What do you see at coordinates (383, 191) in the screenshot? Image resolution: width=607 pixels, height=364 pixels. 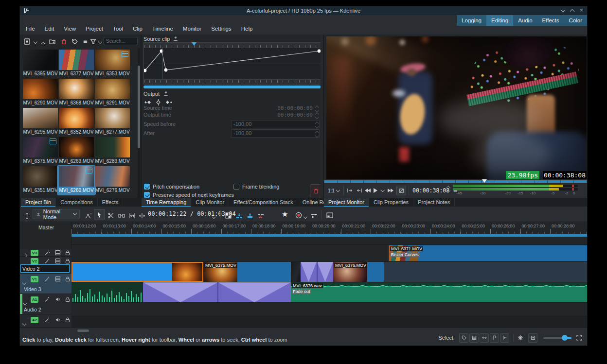 I see `play-chevron-icon` at bounding box center [383, 191].